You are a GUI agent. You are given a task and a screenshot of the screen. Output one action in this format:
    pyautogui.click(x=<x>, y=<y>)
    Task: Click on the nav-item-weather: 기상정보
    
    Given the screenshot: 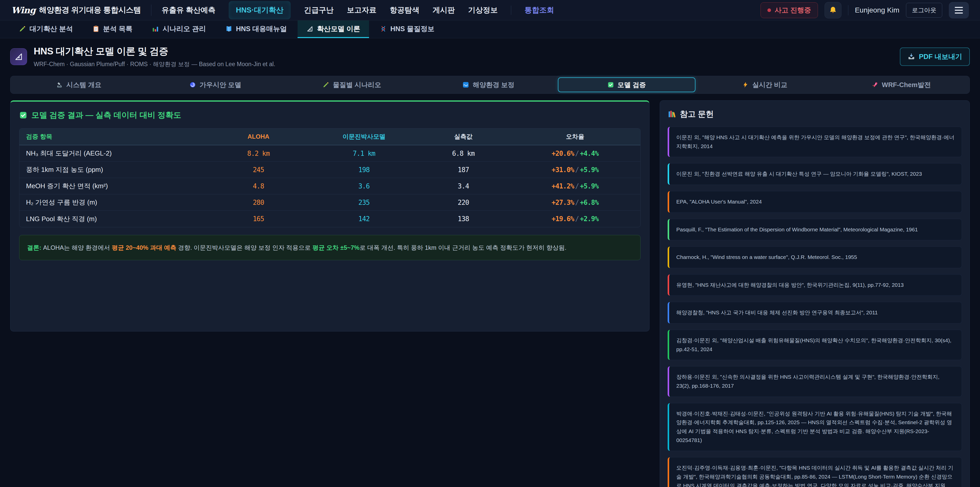 What is the action you would take?
    pyautogui.click(x=483, y=10)
    